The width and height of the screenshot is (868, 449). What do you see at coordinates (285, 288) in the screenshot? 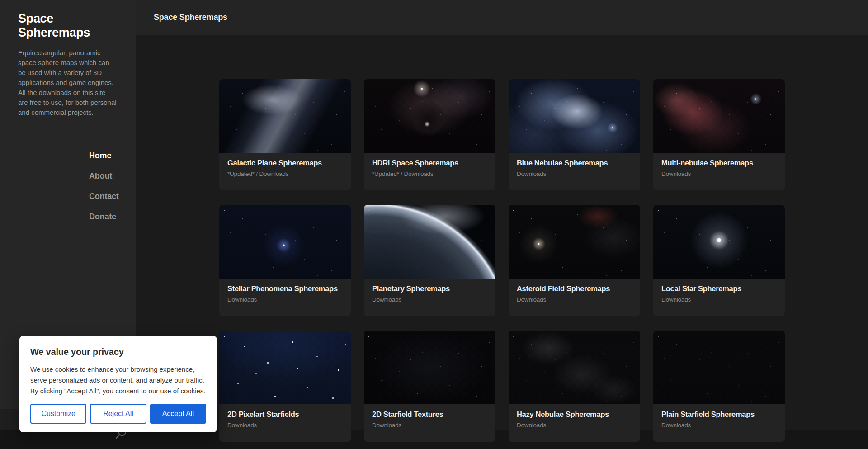
I see `card-title: Stellar Phenomena Spheremaps` at bounding box center [285, 288].